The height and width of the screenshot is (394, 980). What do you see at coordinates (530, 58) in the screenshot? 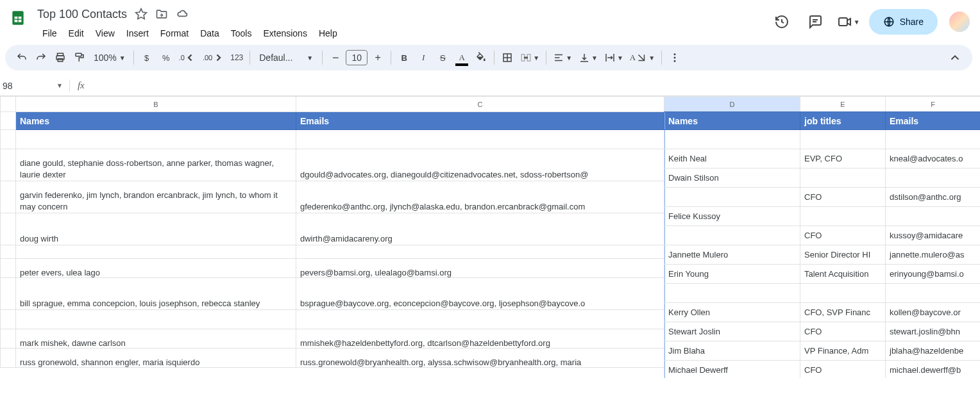
I see `merge-button: ▼` at bounding box center [530, 58].